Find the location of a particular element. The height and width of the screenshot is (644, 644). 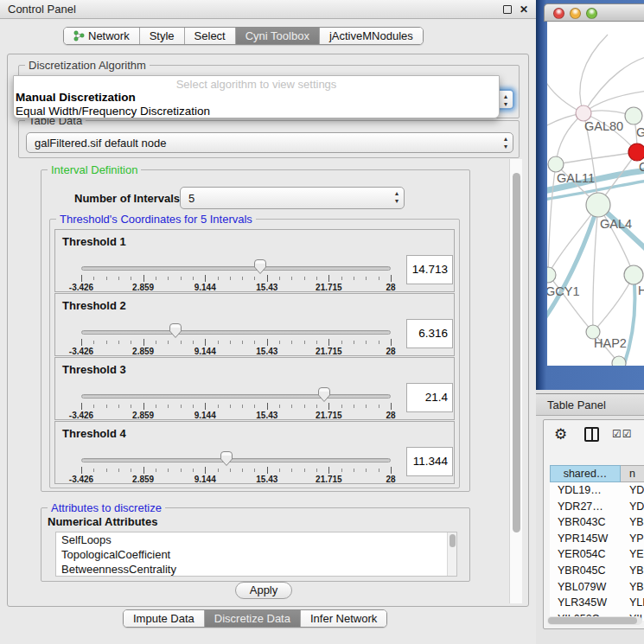

network-graph is located at coordinates (596, 194).